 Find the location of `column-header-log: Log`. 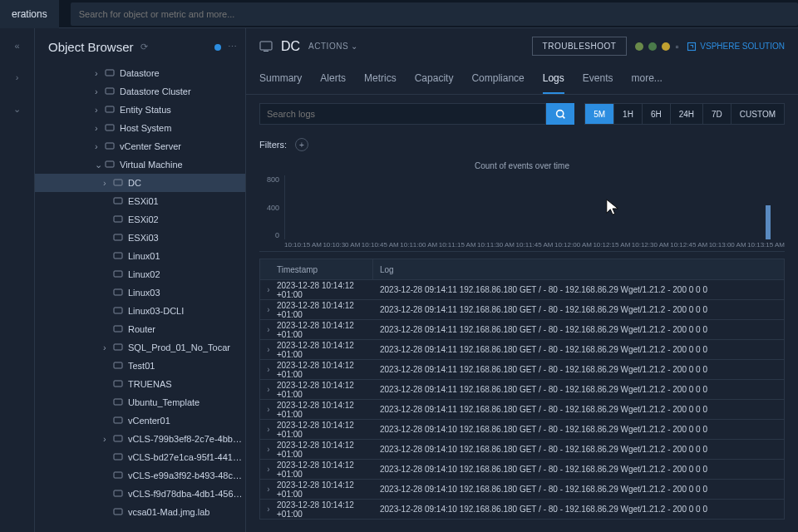

column-header-log: Log is located at coordinates (579, 269).